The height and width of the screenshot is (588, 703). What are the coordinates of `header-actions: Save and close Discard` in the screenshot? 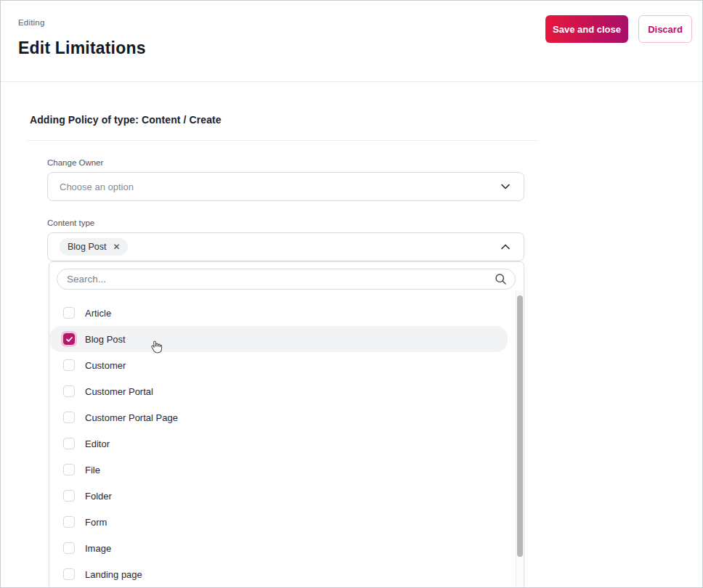 It's located at (619, 29).